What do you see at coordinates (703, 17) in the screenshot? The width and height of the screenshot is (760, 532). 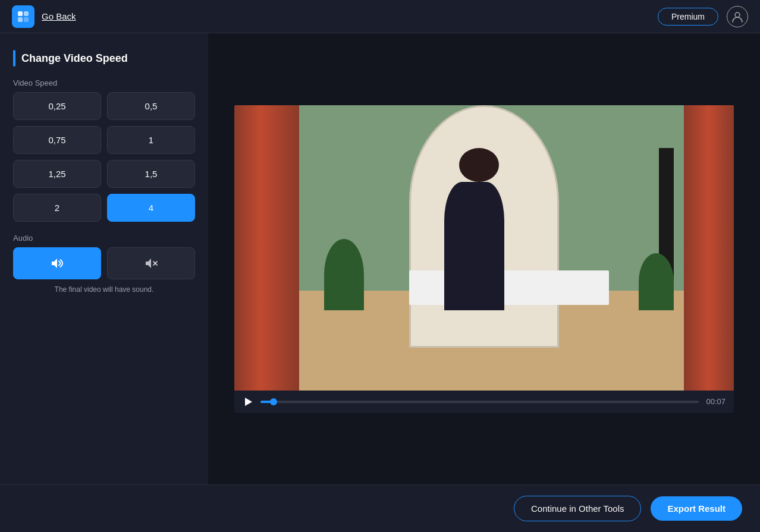 I see `header-right: Premium` at bounding box center [703, 17].